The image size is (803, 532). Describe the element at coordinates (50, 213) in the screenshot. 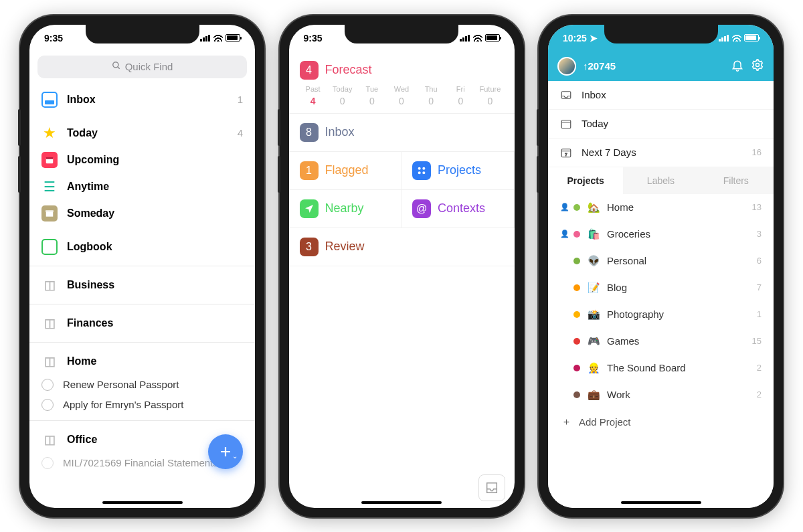

I see `archive-icon` at that location.